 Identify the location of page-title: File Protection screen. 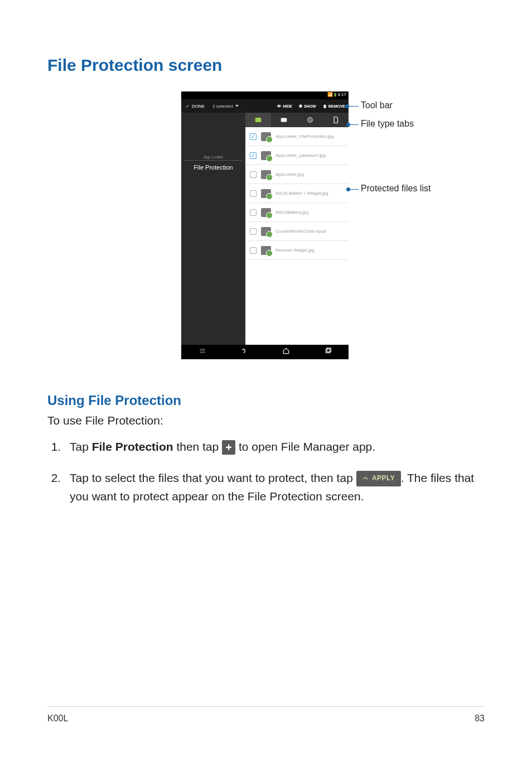
(266, 65).